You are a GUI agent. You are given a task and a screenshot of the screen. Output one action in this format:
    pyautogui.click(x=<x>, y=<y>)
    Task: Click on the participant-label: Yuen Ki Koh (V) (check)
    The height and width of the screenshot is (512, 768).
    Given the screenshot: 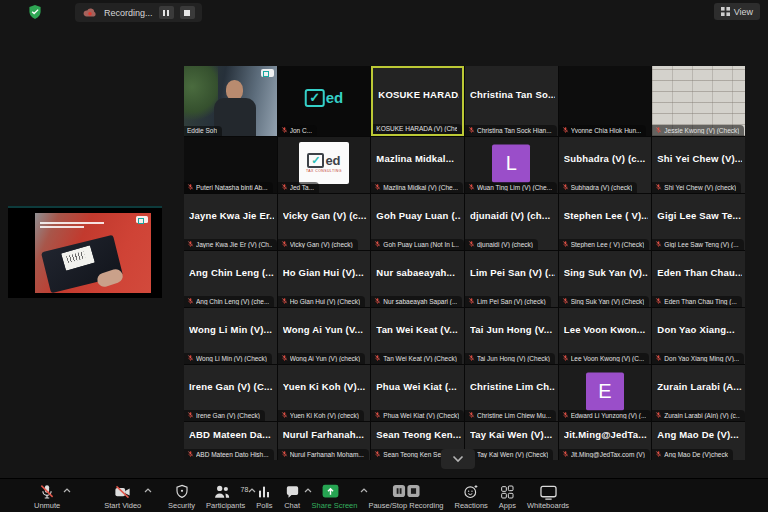 What is the action you would take?
    pyautogui.click(x=324, y=416)
    